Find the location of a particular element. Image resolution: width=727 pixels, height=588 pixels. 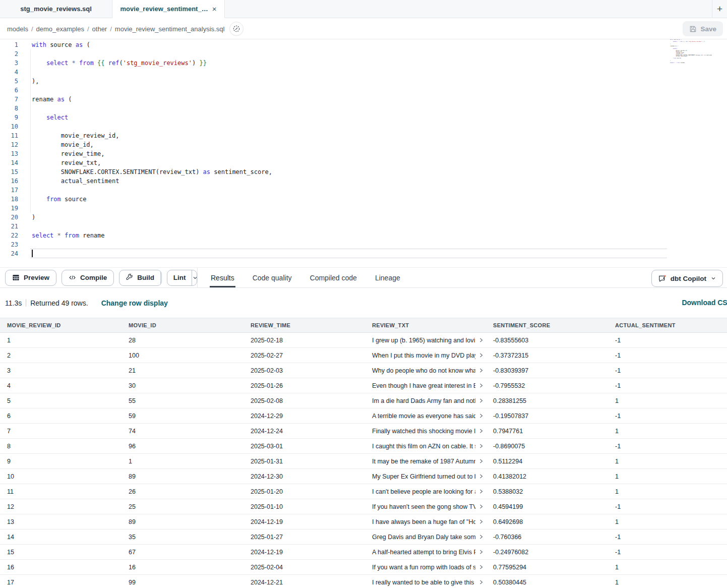

build-dropdown-button is located at coordinates (161, 278).